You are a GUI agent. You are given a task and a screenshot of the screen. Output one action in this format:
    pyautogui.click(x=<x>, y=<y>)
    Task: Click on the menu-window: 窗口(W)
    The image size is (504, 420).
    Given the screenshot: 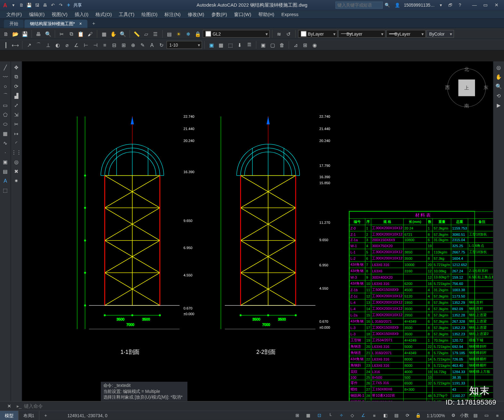 What is the action you would take?
    pyautogui.click(x=243, y=14)
    